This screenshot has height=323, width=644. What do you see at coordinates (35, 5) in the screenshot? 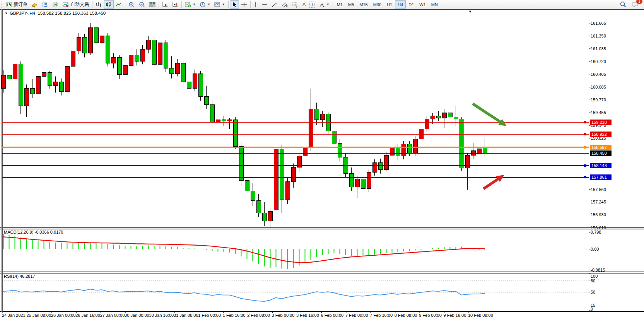
I see `gold-book-icon` at bounding box center [35, 5].